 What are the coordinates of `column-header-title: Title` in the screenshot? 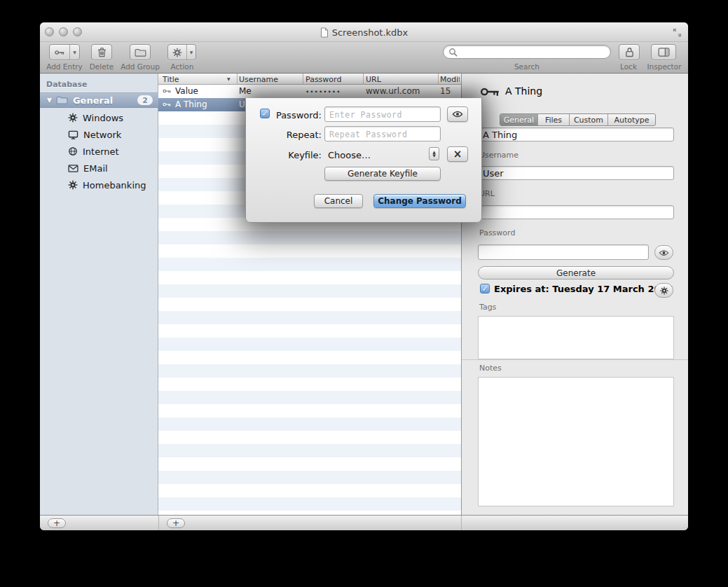 It's located at (196, 80).